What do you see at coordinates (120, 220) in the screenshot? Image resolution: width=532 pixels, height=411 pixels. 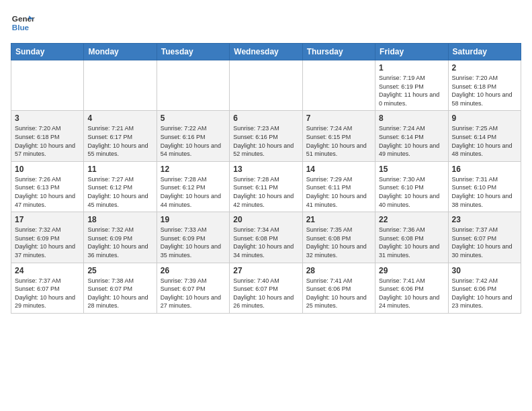 I see `day-number: 18` at bounding box center [120, 220].